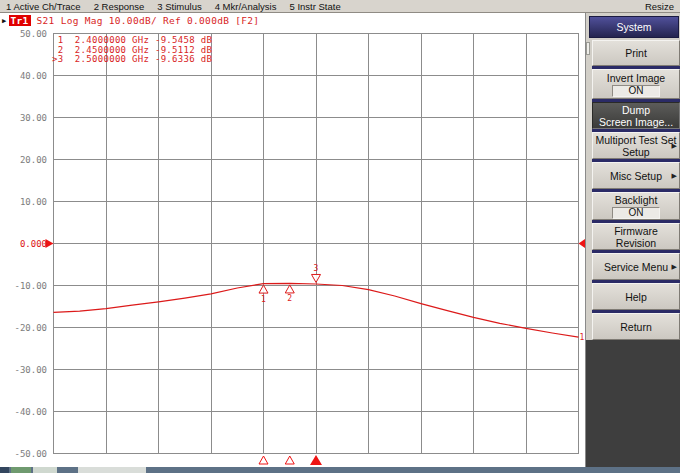 Image resolution: width=680 pixels, height=473 pixels. Describe the element at coordinates (314, 6) in the screenshot. I see `menu-item-instr-state: 5 Instr State` at that location.